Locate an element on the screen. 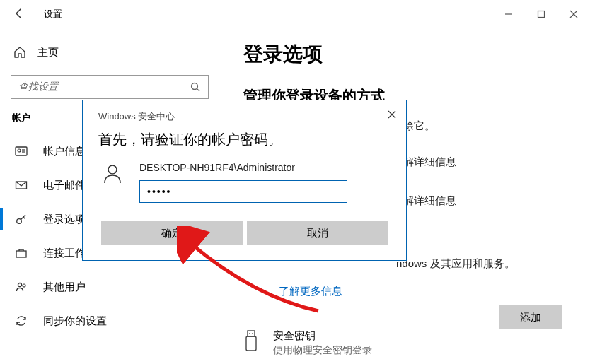 Image resolution: width=590 pixels, height=364 pixels. search-input: 查找设置 is located at coordinates (110, 87).